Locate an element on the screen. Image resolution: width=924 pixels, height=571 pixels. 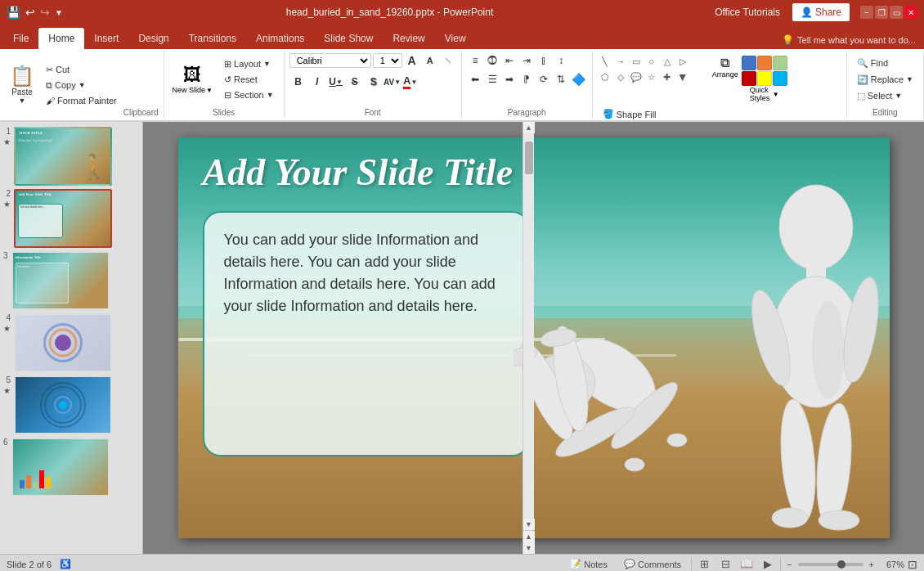
slide-preview-2: Add Your Slide Title Info and details he… is located at coordinates (63, 218).